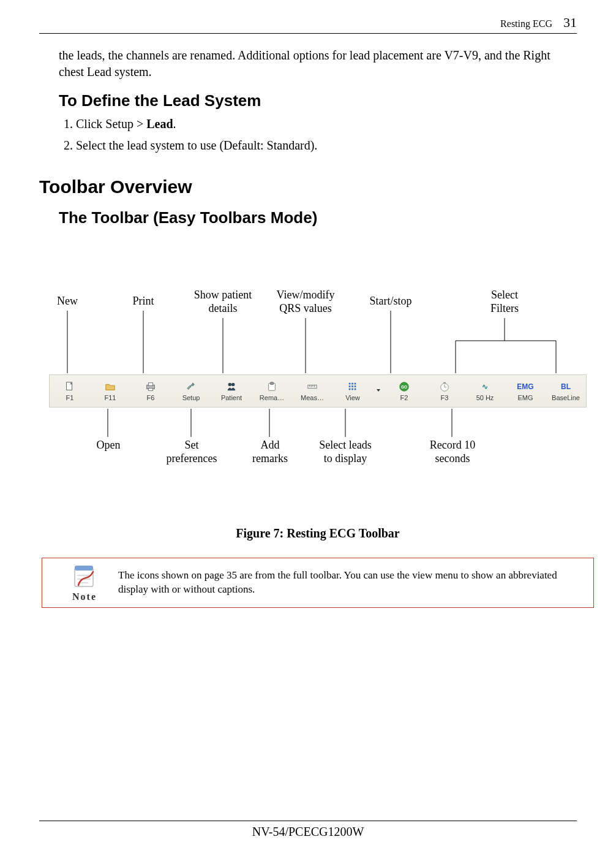 The image size is (616, 861). What do you see at coordinates (391, 302) in the screenshot?
I see `callout-startstop: Start/stop` at bounding box center [391, 302].